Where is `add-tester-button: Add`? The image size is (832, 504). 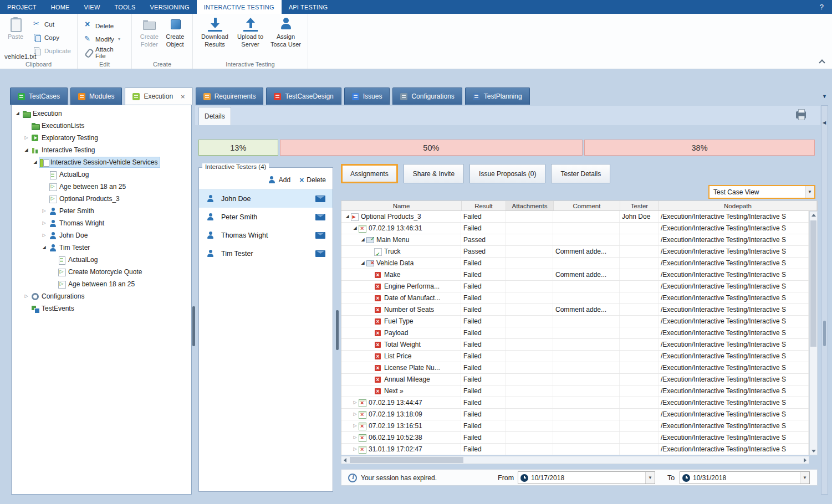 add-tester-button: Add is located at coordinates (279, 179).